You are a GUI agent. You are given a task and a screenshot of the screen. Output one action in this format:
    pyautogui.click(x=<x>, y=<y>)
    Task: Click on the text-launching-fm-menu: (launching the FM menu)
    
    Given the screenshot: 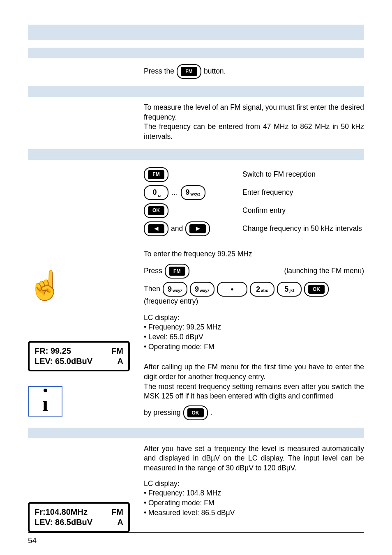 What is the action you would take?
    pyautogui.click(x=324, y=271)
    